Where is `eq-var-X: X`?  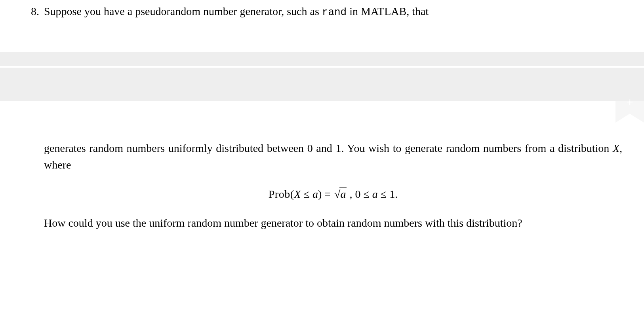 eq-var-X: X is located at coordinates (298, 194).